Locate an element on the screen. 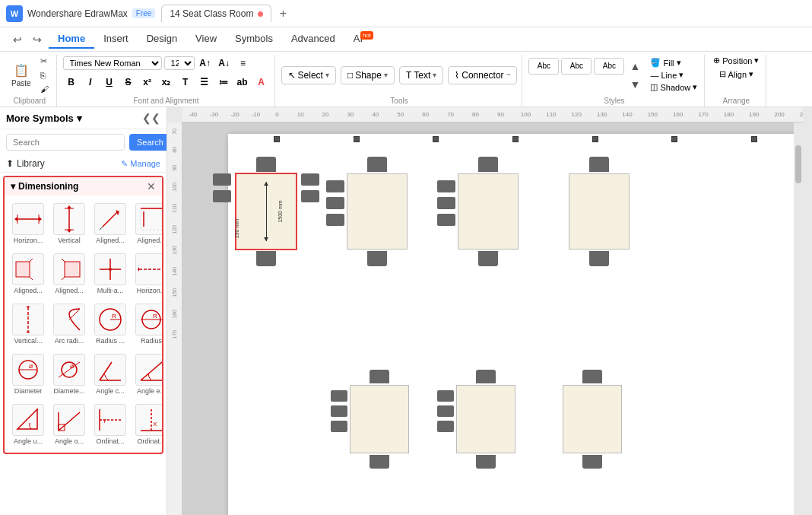 This screenshot has height=515, width=812. tab-home: Home is located at coordinates (71, 40).